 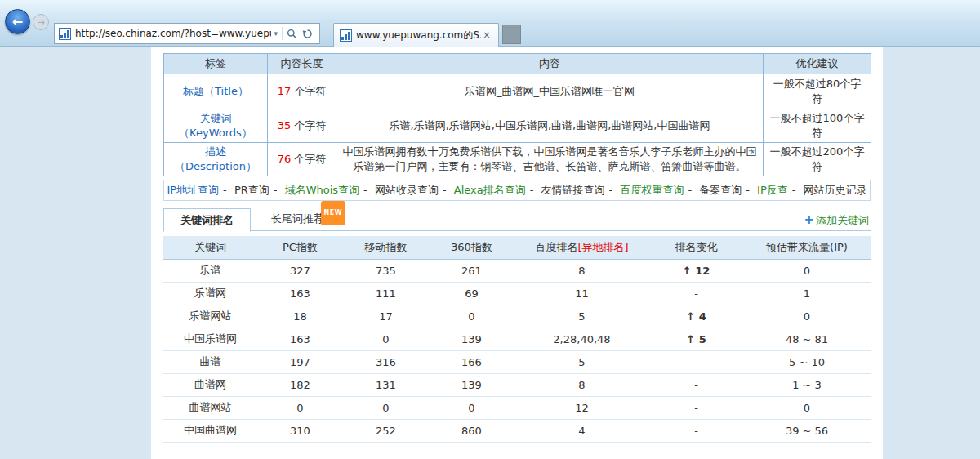 What do you see at coordinates (211, 316) in the screenshot?
I see `keyword-cell: 乐谱网站` at bounding box center [211, 316].